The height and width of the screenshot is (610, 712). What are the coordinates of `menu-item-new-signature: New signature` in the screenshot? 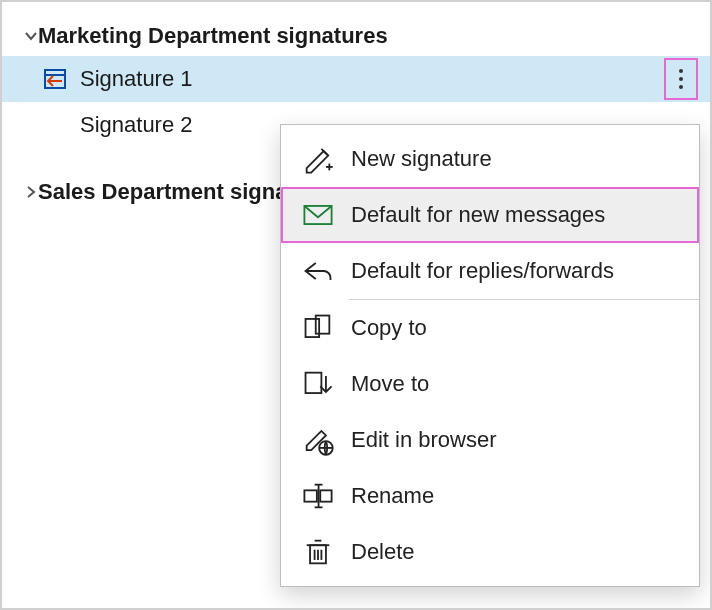 It's located at (490, 159).